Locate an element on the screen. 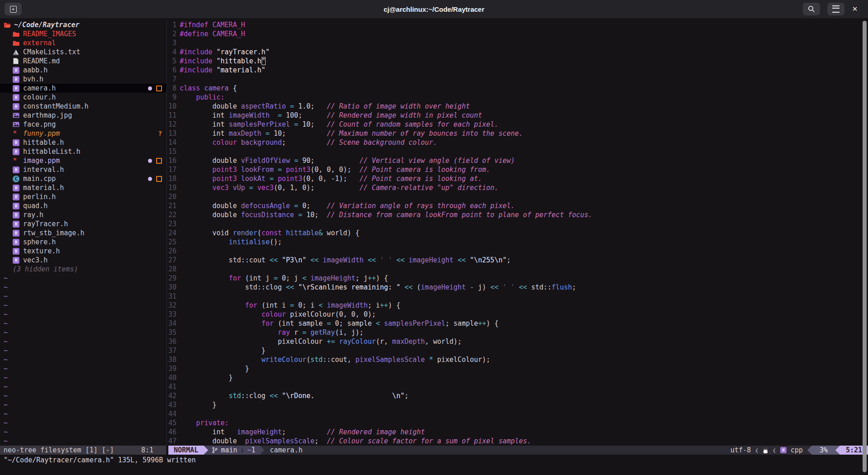 Image resolution: width=868 pixels, height=475 pixels. code-line-15: 15 is located at coordinates (518, 152).